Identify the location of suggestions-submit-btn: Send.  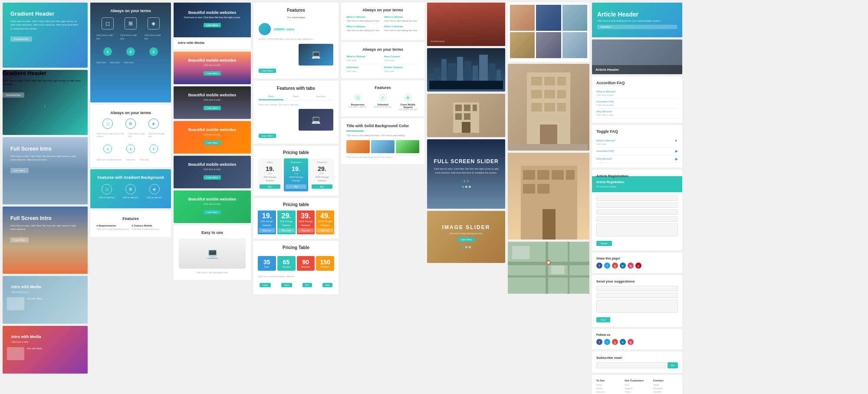
(603, 320).